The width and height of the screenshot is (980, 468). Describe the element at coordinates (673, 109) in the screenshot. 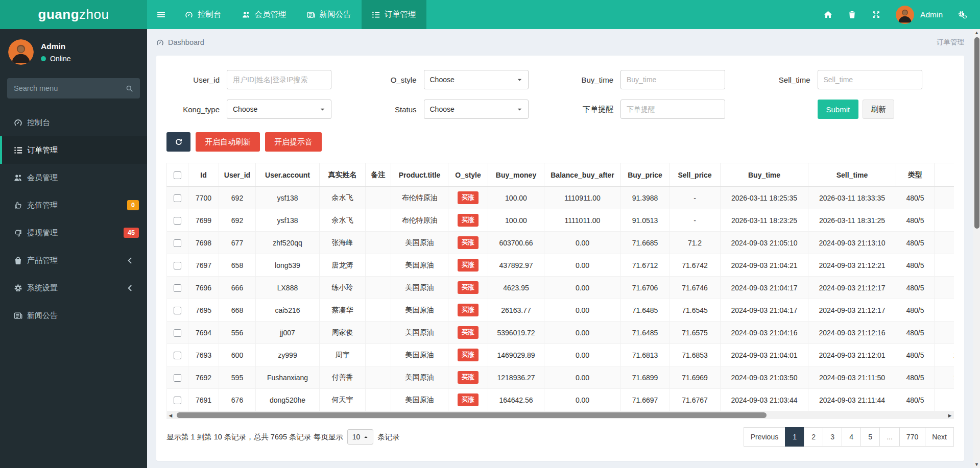

I see `remind-input` at that location.